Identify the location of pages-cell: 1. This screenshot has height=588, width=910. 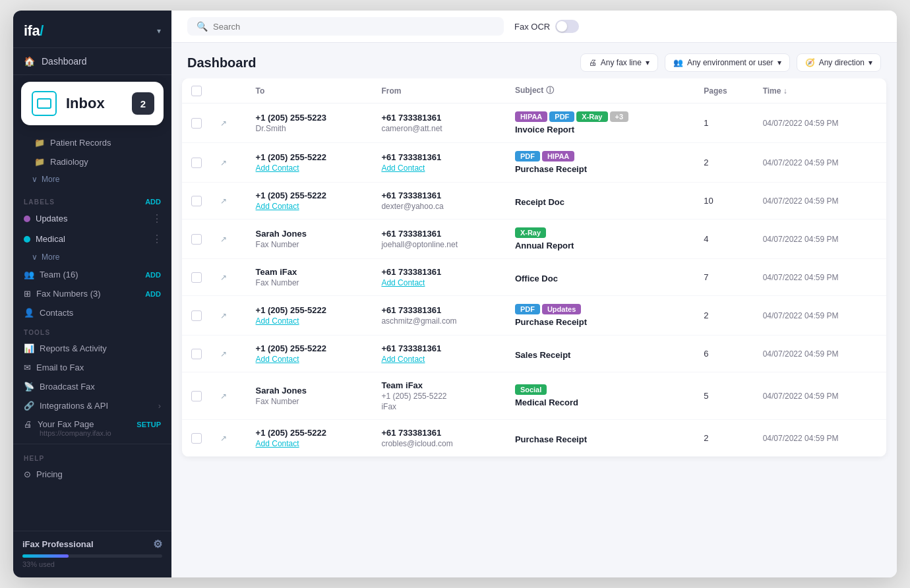
(724, 123).